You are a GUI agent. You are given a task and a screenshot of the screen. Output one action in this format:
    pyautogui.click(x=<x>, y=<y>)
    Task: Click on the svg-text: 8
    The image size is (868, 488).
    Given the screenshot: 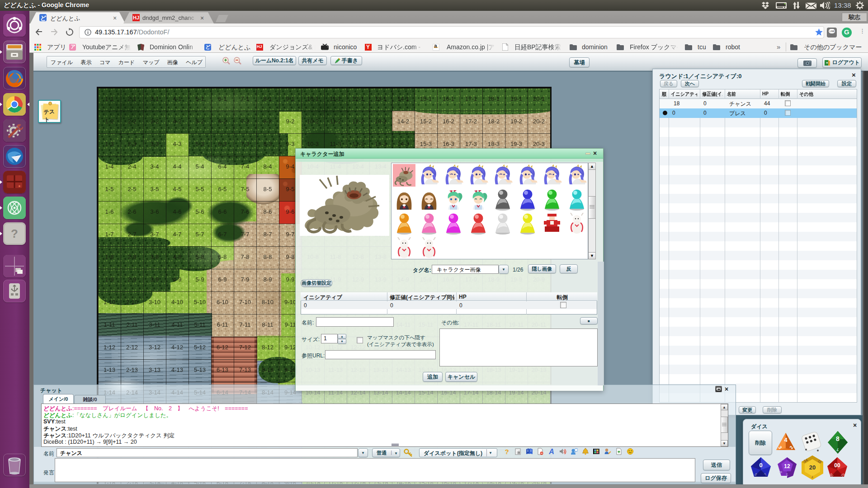 What is the action you would take?
    pyautogui.click(x=838, y=439)
    